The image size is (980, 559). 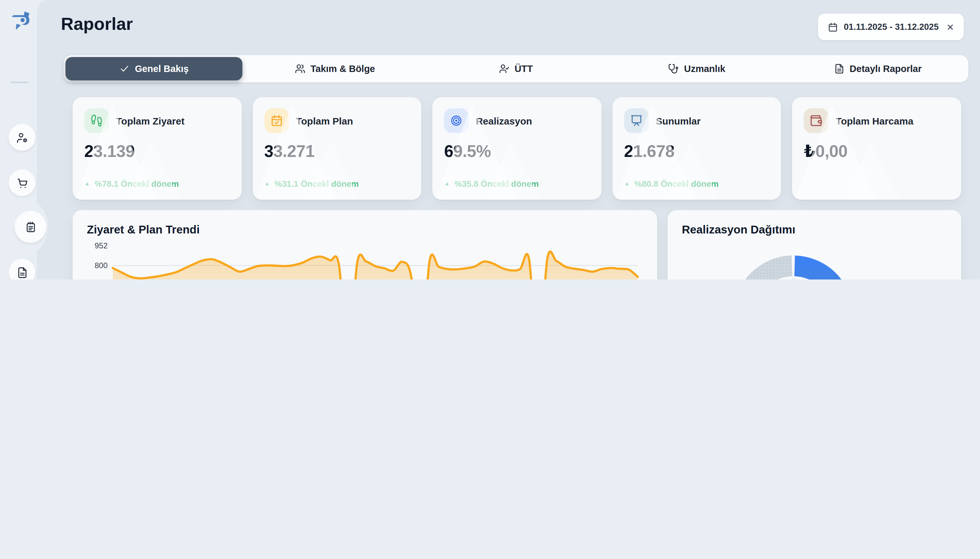 I want to click on kpi-label: Toplam Plan, so click(x=325, y=121).